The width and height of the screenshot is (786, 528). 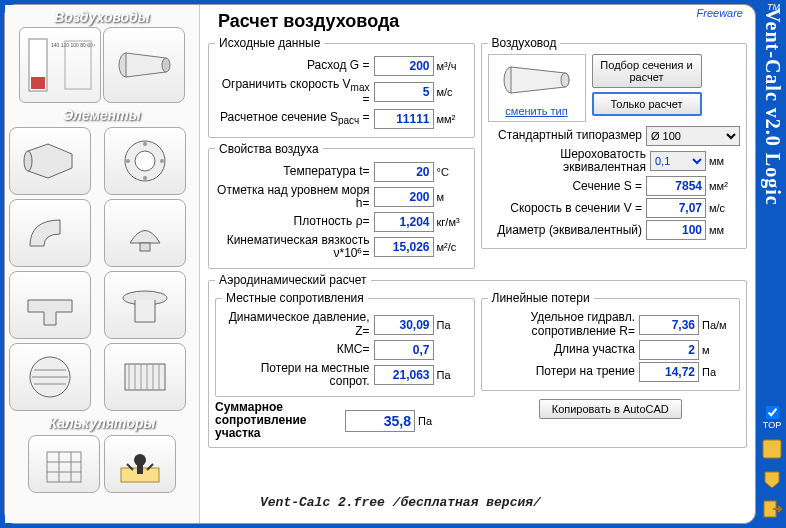 I want to click on size-select: Ø 100, so click(x=693, y=136).